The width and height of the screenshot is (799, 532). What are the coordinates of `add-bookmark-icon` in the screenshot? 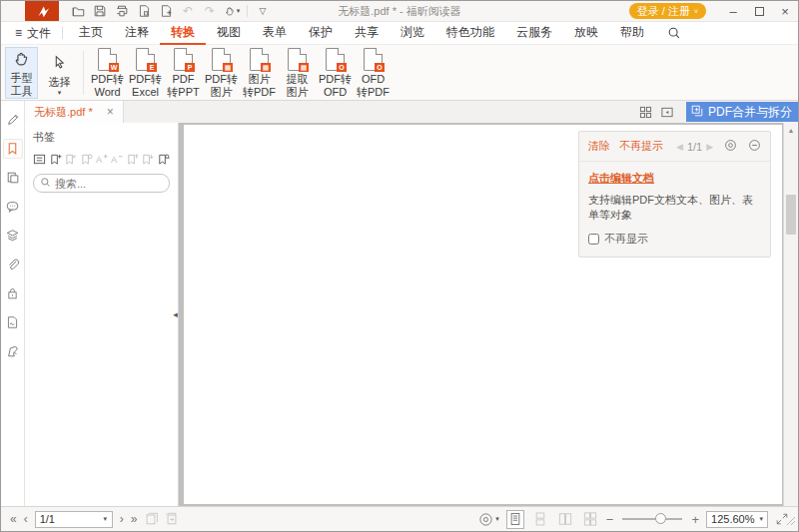 It's located at (54, 160).